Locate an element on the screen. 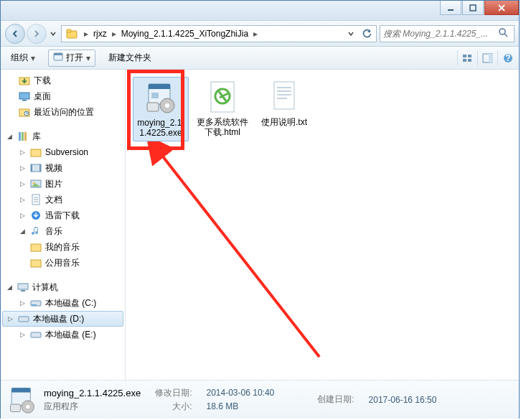 The width and height of the screenshot is (521, 420). toolbar: 组织 ▾ 打开 ▾ 新建文件夹 ? is located at coordinates (260, 58).